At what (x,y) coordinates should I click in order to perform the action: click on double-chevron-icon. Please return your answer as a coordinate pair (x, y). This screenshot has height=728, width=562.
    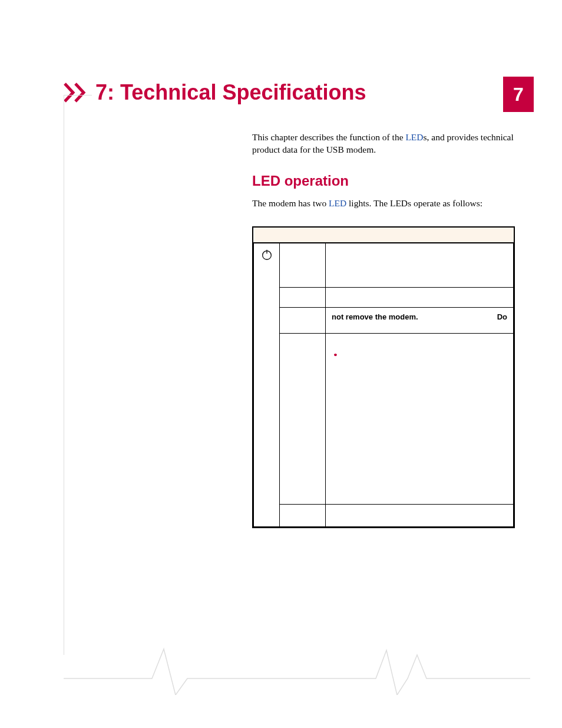
    Looking at the image, I should click on (78, 93).